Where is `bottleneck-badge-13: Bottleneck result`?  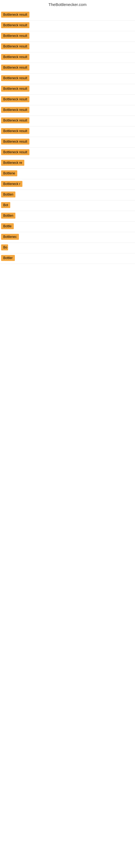
bottleneck-badge-13: Bottleneck result is located at coordinates (15, 142).